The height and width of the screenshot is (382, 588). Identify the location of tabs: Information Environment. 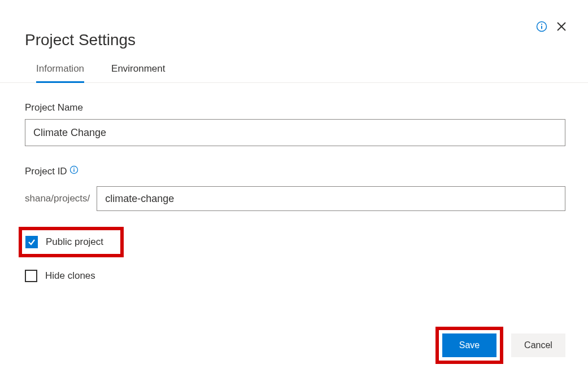
(295, 73).